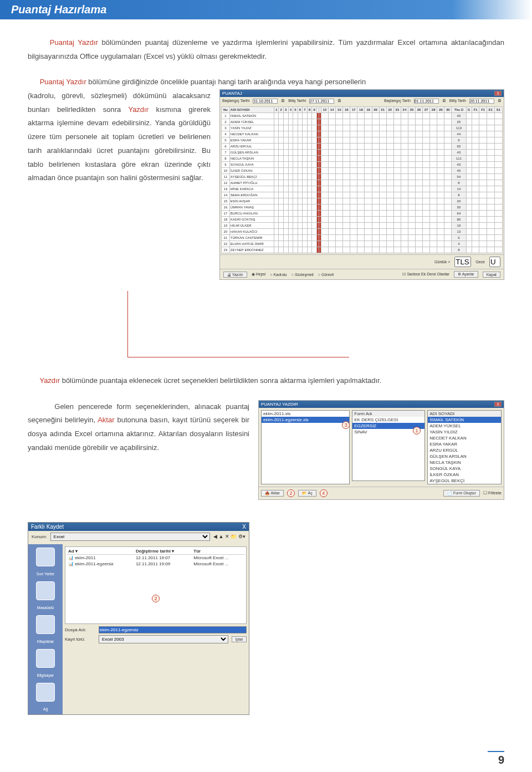 The width and height of the screenshot is (532, 772). Describe the element at coordinates (59, 9) in the screenshot. I see `page-title: Puantaj Hazırlama` at that location.